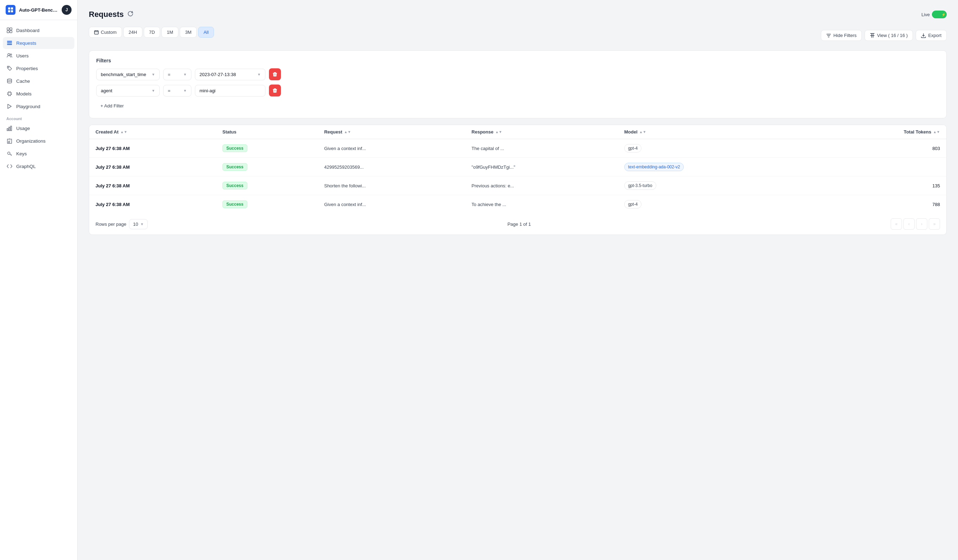 The height and width of the screenshot is (560, 958). Describe the element at coordinates (39, 166) in the screenshot. I see `sidebar-item-graphql: GraphQL` at that location.